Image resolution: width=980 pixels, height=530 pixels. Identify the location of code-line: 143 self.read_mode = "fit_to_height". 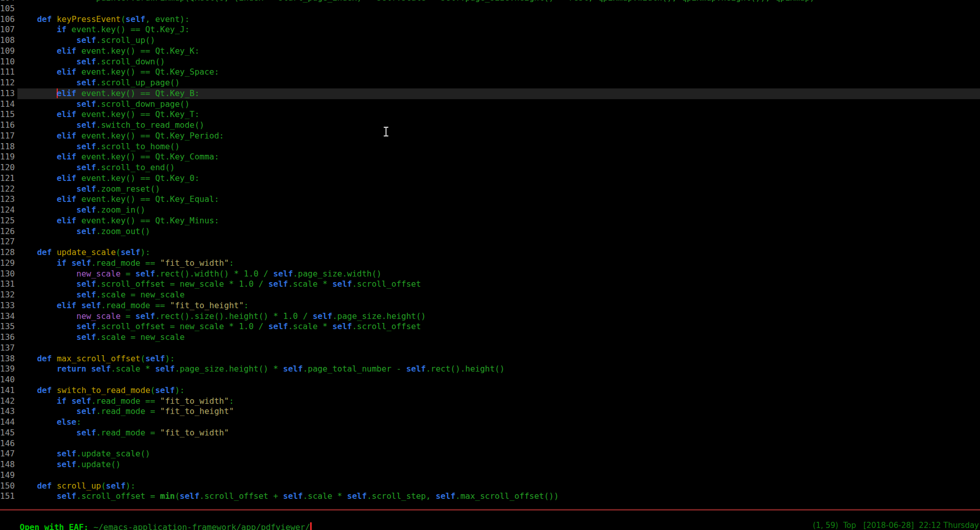
(490, 412).